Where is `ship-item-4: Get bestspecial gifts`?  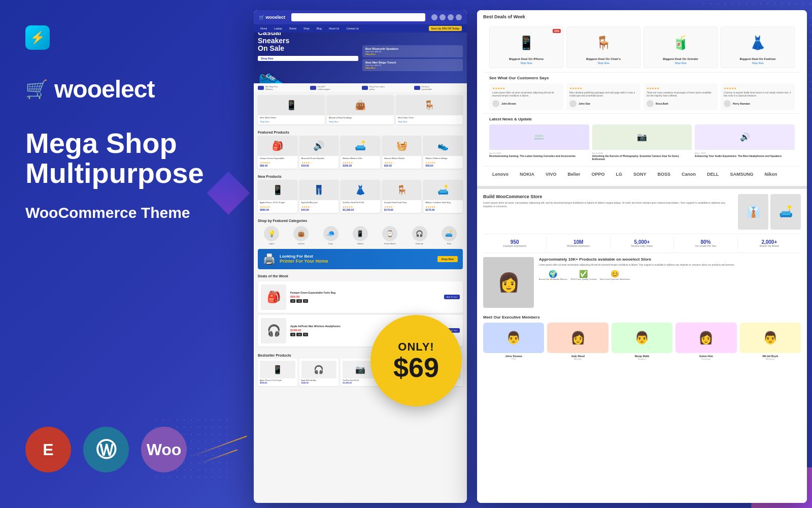
ship-item-4: Get bestspecial gifts is located at coordinates (438, 88).